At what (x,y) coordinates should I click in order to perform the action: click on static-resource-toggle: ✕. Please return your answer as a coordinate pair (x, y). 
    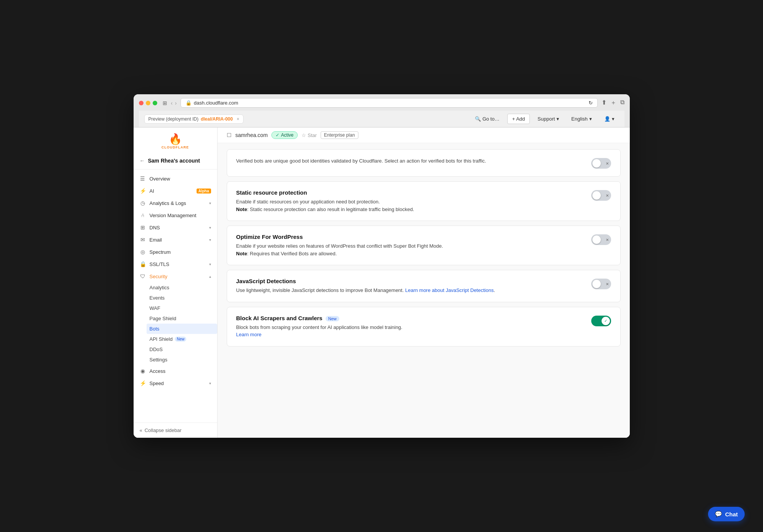
    Looking at the image, I should click on (601, 195).